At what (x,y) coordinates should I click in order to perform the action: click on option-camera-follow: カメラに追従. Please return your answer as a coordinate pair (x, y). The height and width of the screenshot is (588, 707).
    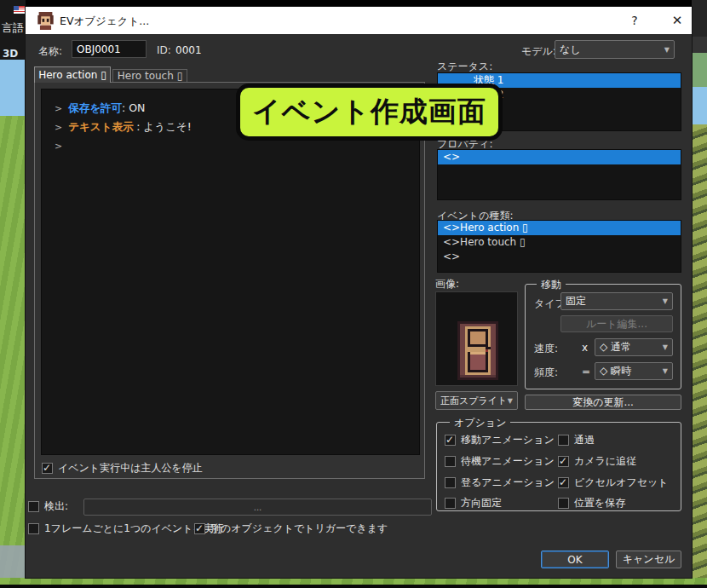
    Looking at the image, I should click on (597, 462).